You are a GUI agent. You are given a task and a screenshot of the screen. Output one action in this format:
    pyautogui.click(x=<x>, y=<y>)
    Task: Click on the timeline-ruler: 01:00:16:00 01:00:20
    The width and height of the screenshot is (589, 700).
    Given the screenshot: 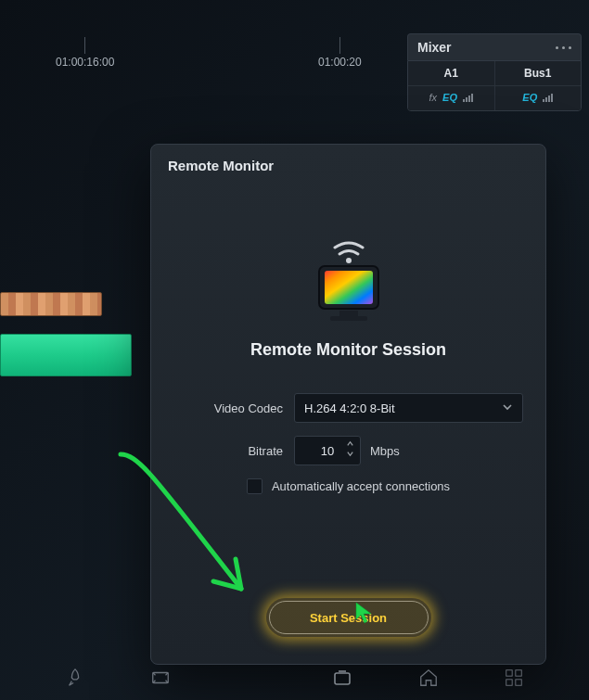 What is the action you would take?
    pyautogui.click(x=202, y=56)
    